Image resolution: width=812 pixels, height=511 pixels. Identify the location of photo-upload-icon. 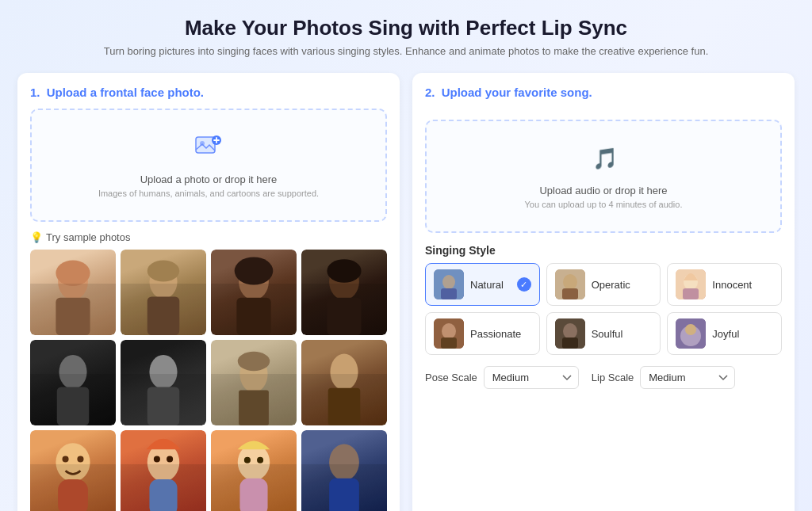
(209, 150).